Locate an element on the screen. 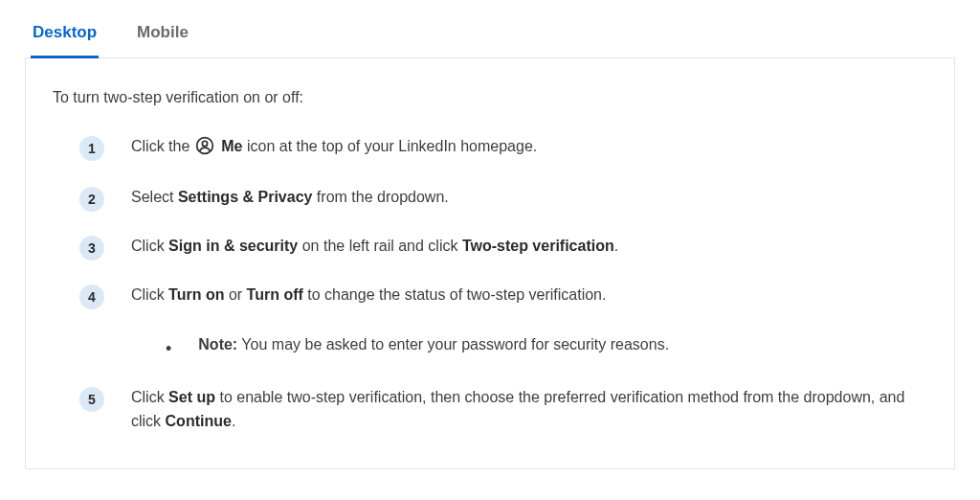  bold-text: Continue is located at coordinates (199, 421).